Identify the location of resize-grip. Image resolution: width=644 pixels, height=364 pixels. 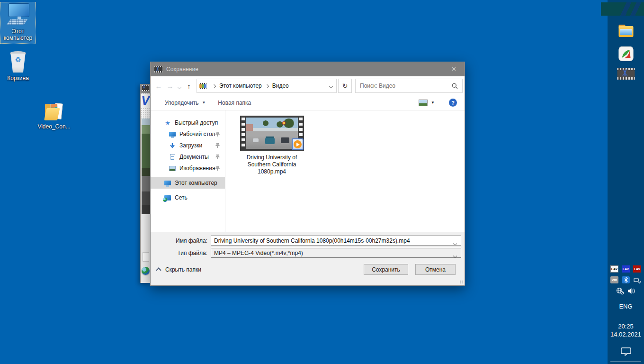
(461, 282).